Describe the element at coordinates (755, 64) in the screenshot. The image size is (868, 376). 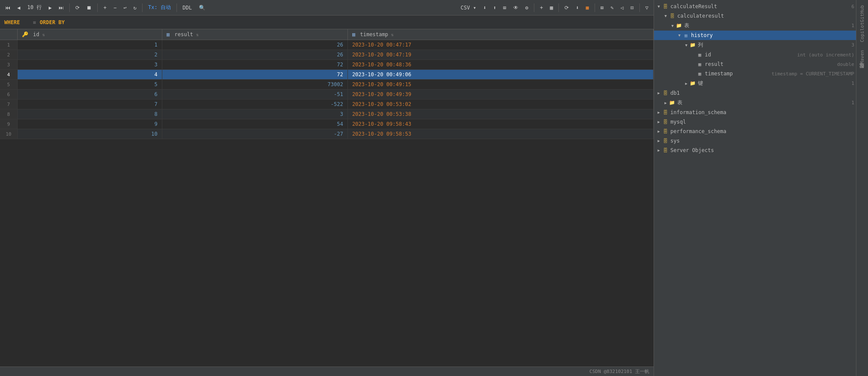
I see `tree-item-col-result: ▦ result double` at that location.